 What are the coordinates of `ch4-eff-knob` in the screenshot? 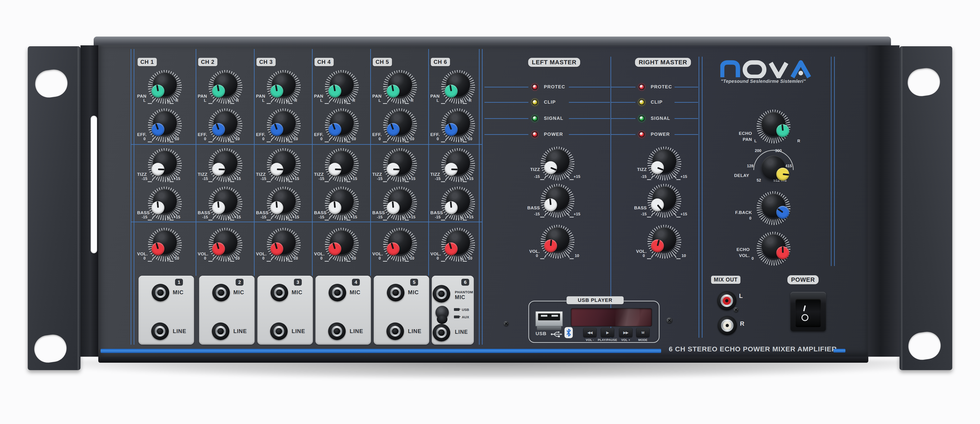 It's located at (342, 126).